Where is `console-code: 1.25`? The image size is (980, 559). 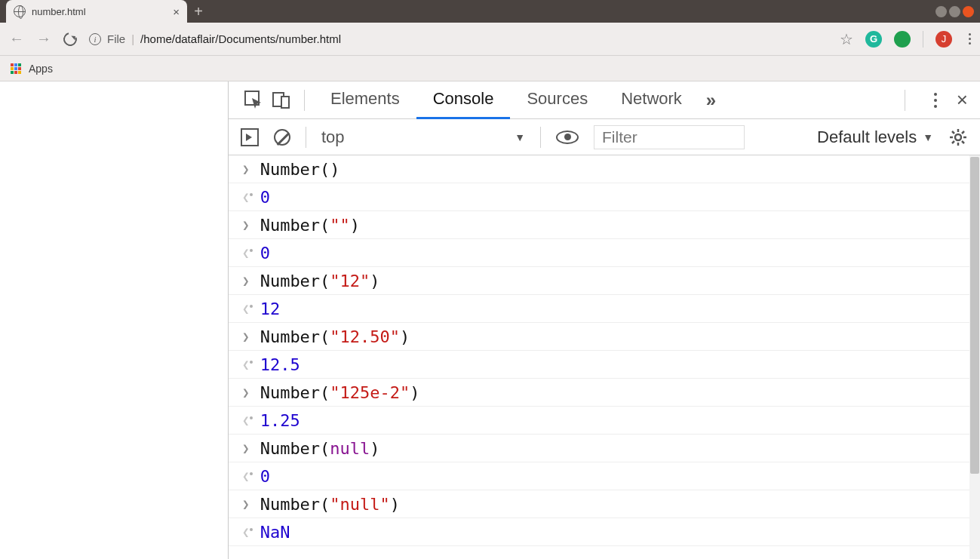 console-code: 1.25 is located at coordinates (281, 421).